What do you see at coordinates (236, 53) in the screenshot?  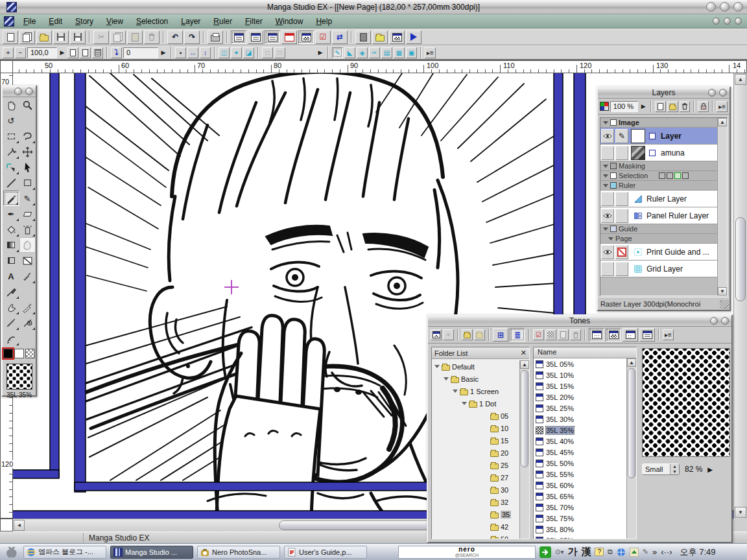 I see `snap-grid-button: ✦` at bounding box center [236, 53].